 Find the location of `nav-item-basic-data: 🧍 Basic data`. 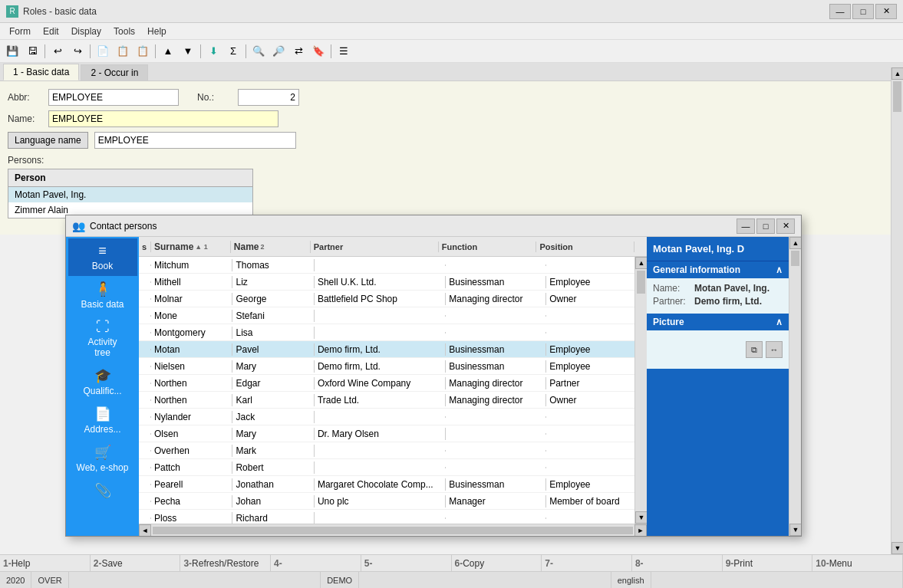

nav-item-basic-data: 🧍 Basic data is located at coordinates (103, 295).